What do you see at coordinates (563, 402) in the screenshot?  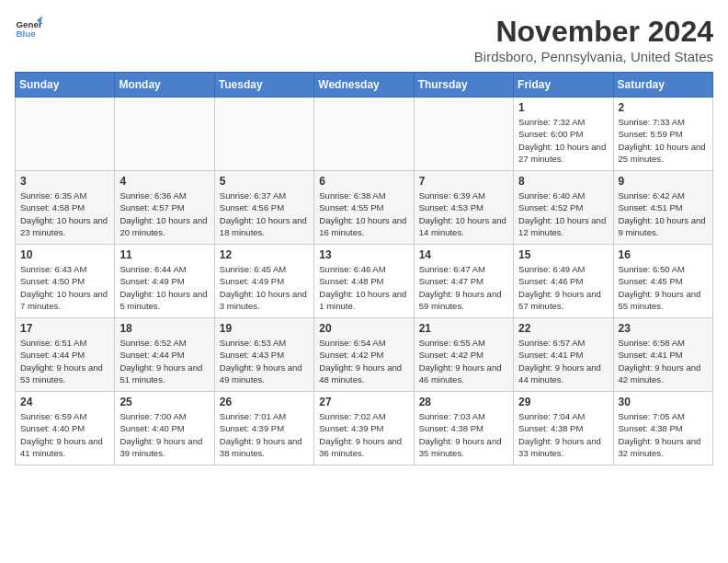 I see `day-number: 29` at bounding box center [563, 402].